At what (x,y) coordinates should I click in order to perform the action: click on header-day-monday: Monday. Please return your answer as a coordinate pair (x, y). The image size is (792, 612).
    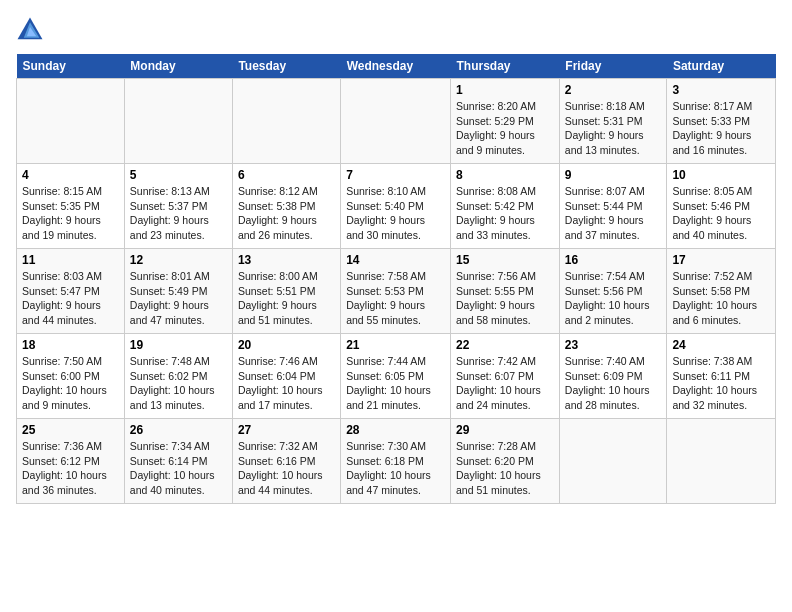
    Looking at the image, I should click on (178, 66).